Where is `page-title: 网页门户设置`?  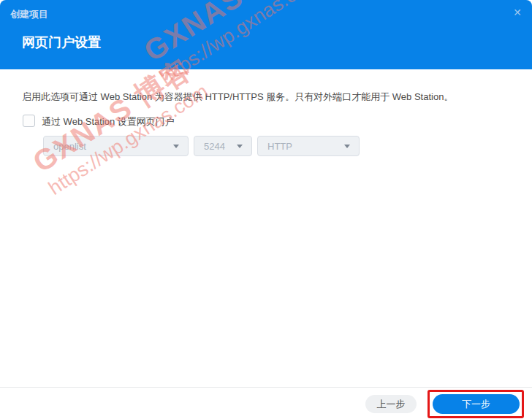
page-title: 网页门户设置 is located at coordinates (61, 42).